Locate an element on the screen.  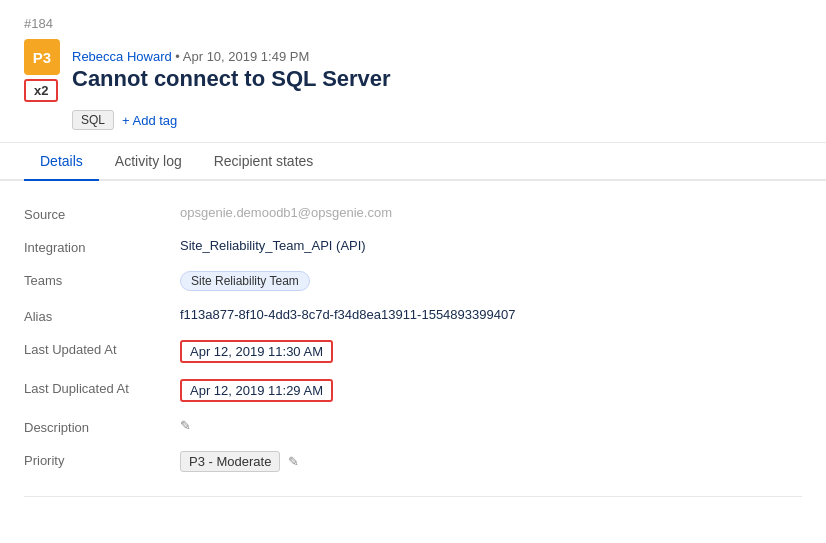
last-updated-value: Apr 12, 2019 11:30 AM is located at coordinates (491, 352).